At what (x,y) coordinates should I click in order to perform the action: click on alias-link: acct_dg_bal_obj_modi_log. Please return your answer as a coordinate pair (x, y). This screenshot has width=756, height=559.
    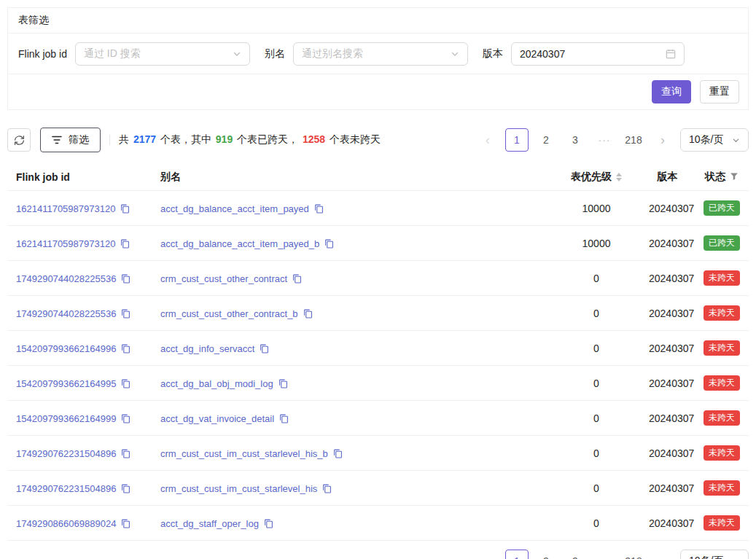
    Looking at the image, I should click on (217, 383).